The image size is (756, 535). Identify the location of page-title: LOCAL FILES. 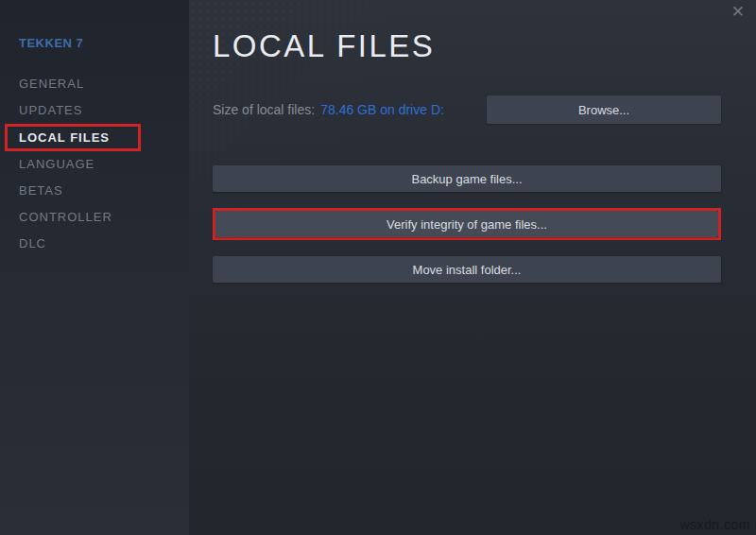
(467, 32).